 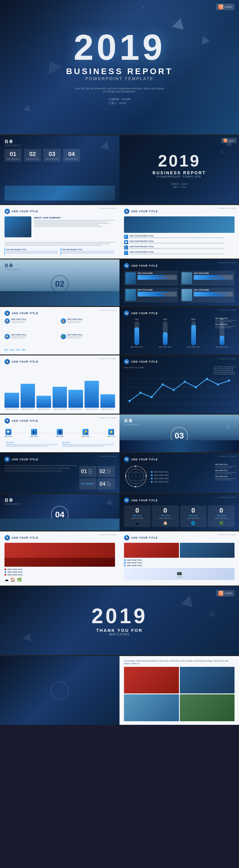 I want to click on bars-company: COMPANY NAME, so click(x=107, y=359).